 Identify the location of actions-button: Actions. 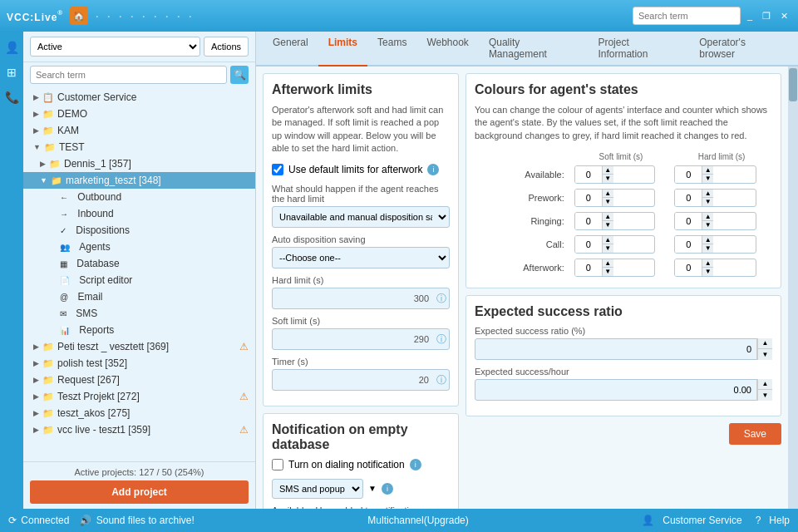
(226, 47).